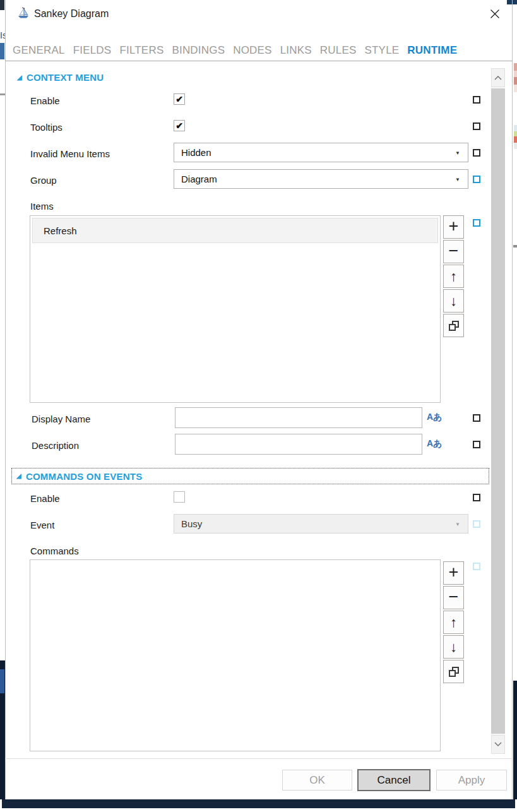 The image size is (517, 812). I want to click on group-dropdown: Diagram ▼, so click(321, 179).